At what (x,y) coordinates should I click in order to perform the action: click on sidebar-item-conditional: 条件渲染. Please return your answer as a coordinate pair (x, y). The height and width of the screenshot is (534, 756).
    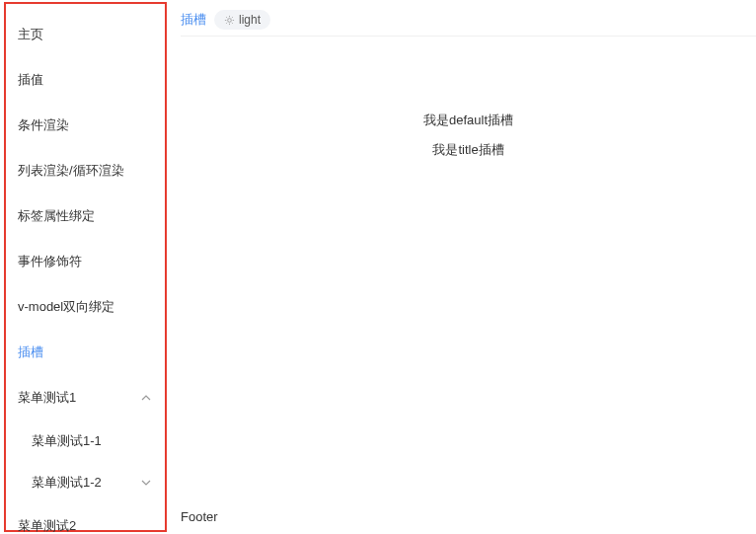
    Looking at the image, I should click on (85, 125).